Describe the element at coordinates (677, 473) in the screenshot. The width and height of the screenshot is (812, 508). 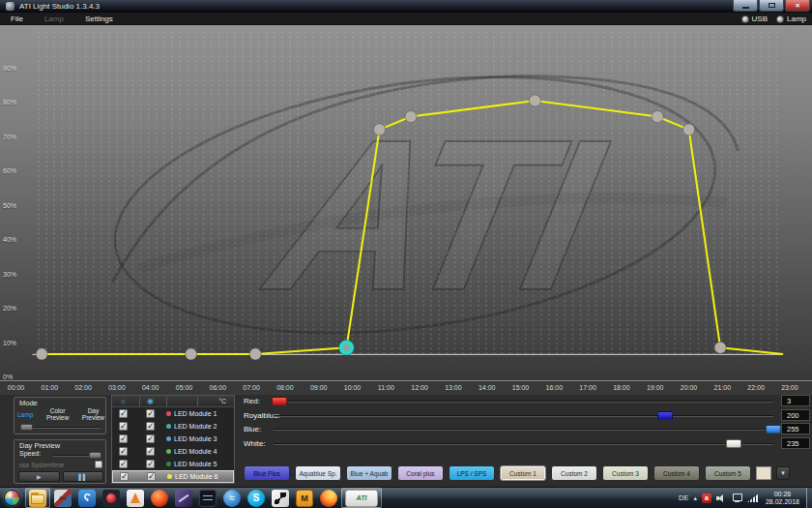
I see `preset-button-custom-4: Custom 4` at that location.